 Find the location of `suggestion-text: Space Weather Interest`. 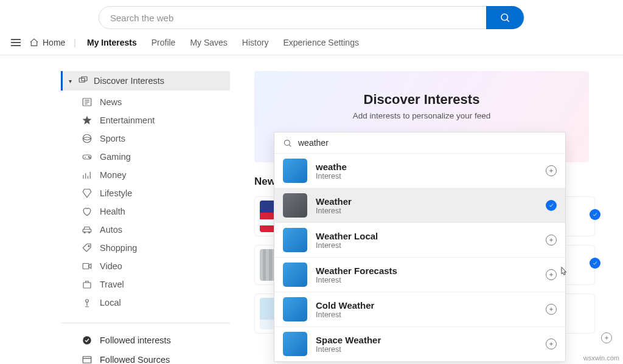

suggestion-text: Space Weather Interest is located at coordinates (426, 344).